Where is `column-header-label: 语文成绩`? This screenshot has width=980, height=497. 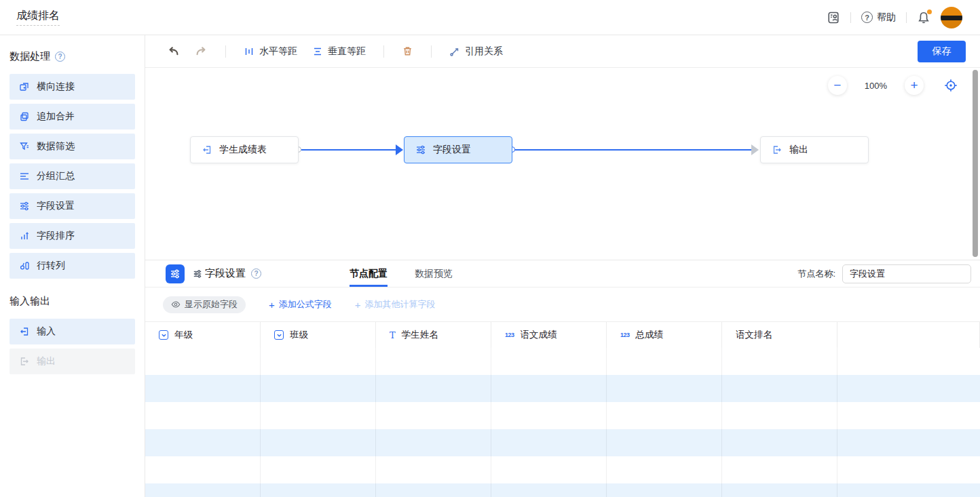
column-header-label: 语文成绩 is located at coordinates (539, 335).